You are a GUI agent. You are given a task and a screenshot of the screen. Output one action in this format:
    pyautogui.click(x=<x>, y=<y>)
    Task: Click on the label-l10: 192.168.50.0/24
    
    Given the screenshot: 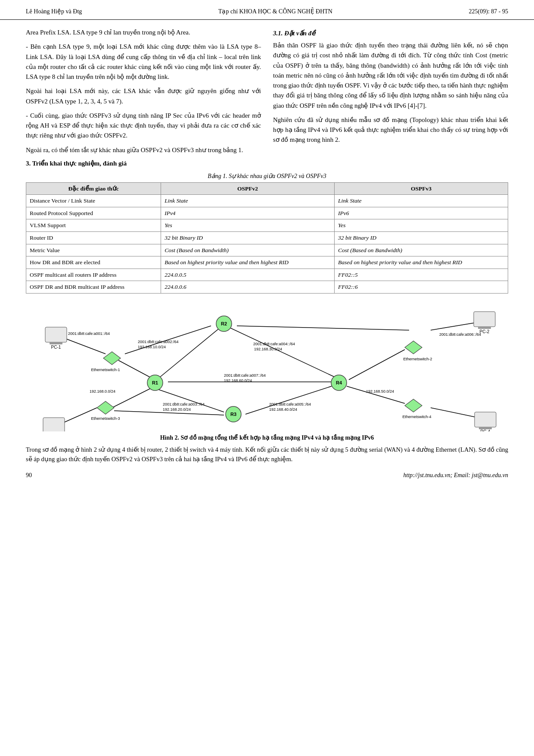 What is the action you would take?
    pyautogui.click(x=380, y=391)
    